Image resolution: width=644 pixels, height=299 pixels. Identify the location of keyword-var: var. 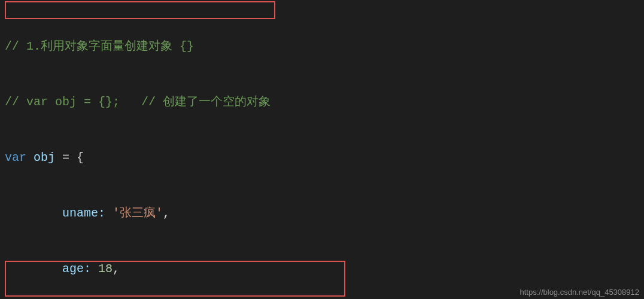
(16, 158).